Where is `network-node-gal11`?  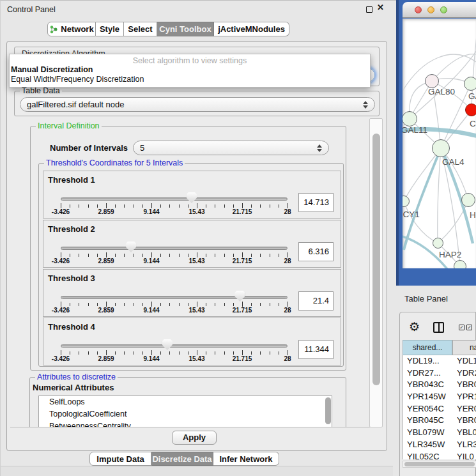
network-node-gal11 is located at coordinates (410, 119).